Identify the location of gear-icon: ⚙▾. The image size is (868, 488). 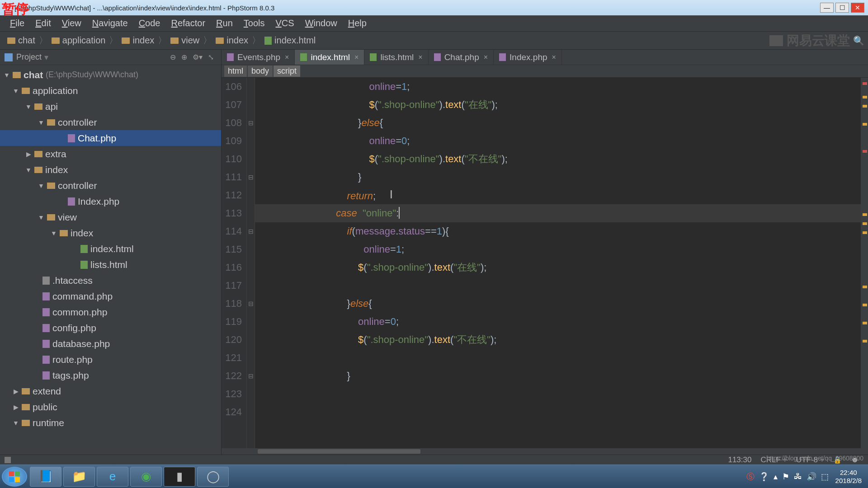
(198, 57).